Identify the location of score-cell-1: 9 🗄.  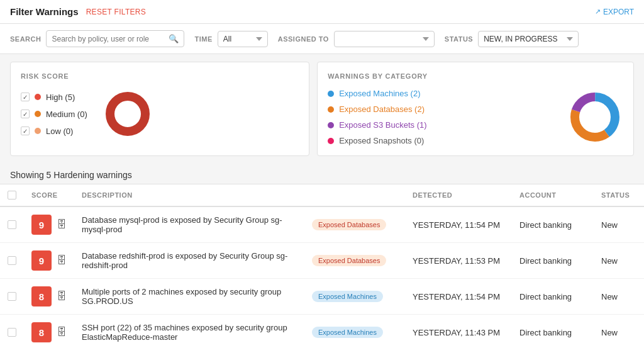
(49, 261).